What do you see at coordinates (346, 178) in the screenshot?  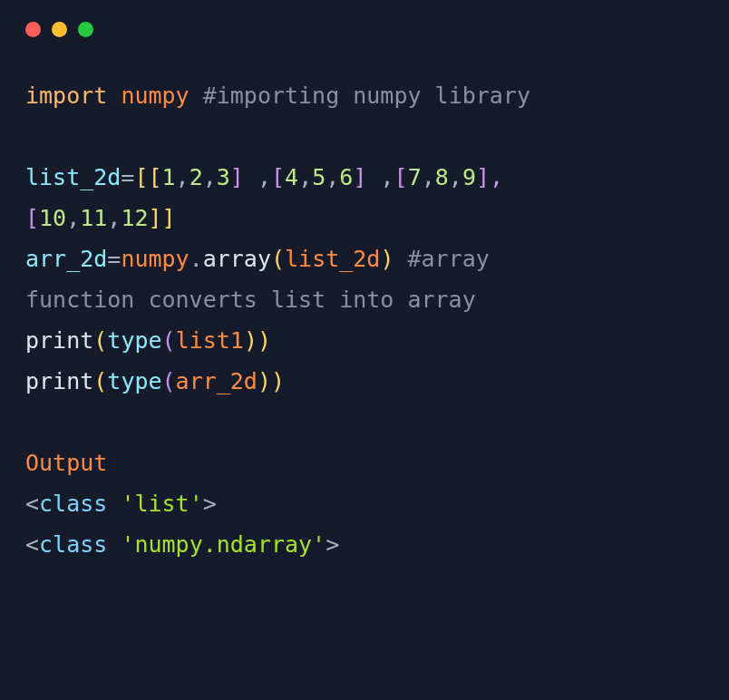 I see `number: 6` at bounding box center [346, 178].